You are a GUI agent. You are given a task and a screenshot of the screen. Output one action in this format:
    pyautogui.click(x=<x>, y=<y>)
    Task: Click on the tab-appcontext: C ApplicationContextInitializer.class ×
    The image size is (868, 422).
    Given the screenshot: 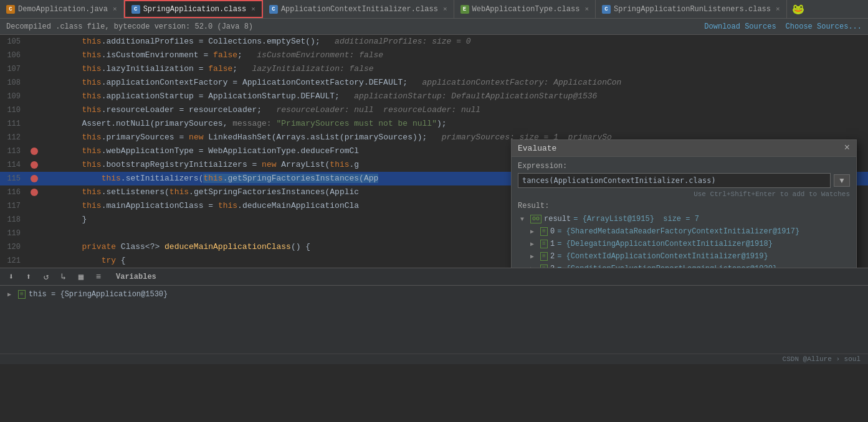 What is the action you would take?
    pyautogui.click(x=359, y=9)
    